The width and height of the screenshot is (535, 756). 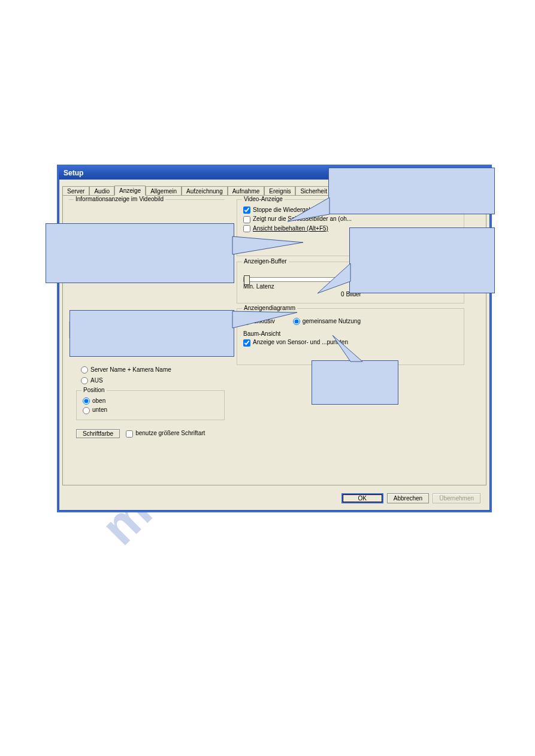 What do you see at coordinates (165, 433) in the screenshot?
I see `checkbox-groessere-schrift: benutze größere Schriftart` at bounding box center [165, 433].